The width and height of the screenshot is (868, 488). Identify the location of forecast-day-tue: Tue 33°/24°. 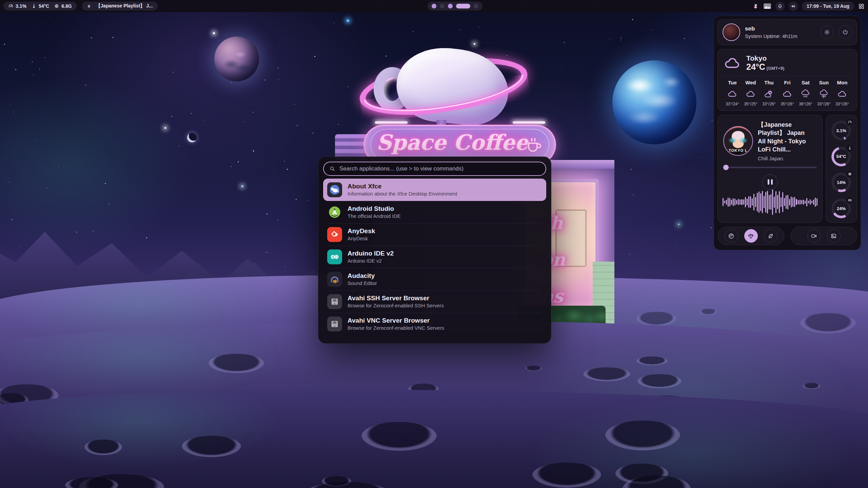
(732, 93).